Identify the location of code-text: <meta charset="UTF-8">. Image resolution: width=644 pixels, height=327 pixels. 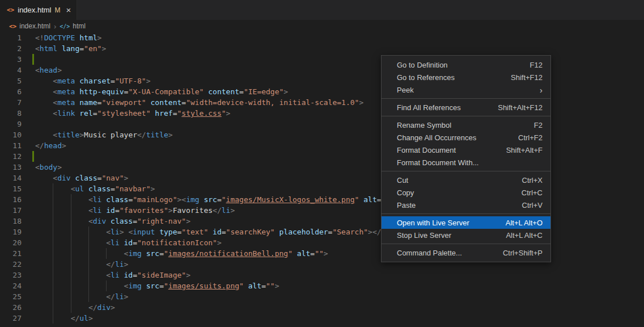
(340, 81).